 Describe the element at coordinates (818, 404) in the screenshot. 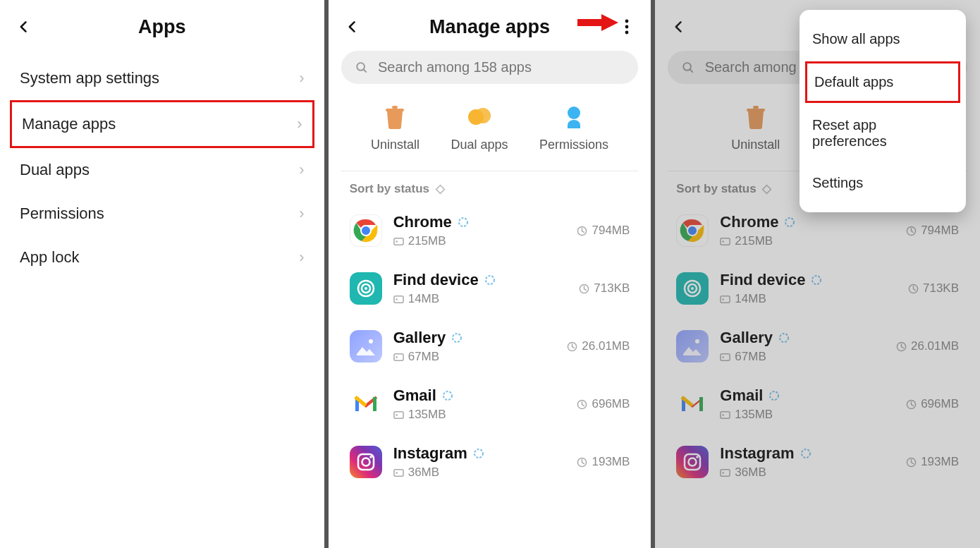

I see `app-row-gmail: Gmail135MB 696MB` at that location.